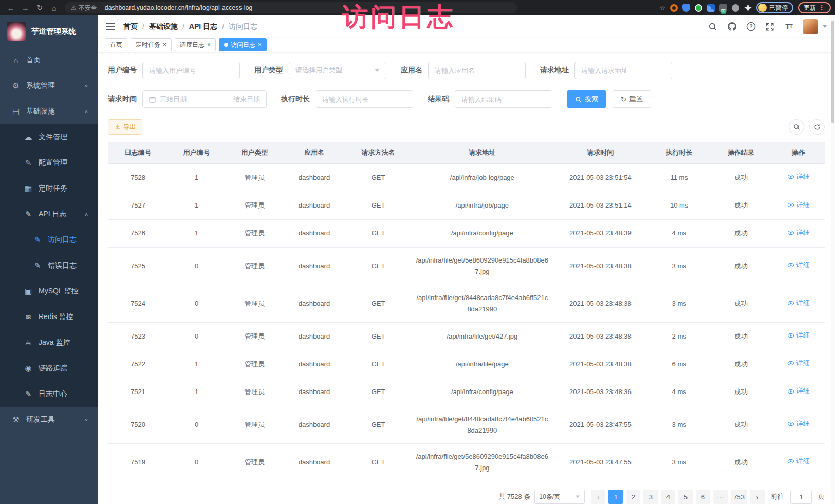  I want to click on reset-button: ↻ 重置, so click(632, 99).